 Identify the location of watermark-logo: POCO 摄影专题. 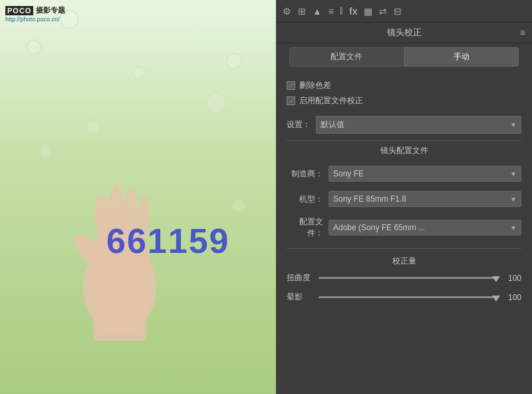
(35, 11).